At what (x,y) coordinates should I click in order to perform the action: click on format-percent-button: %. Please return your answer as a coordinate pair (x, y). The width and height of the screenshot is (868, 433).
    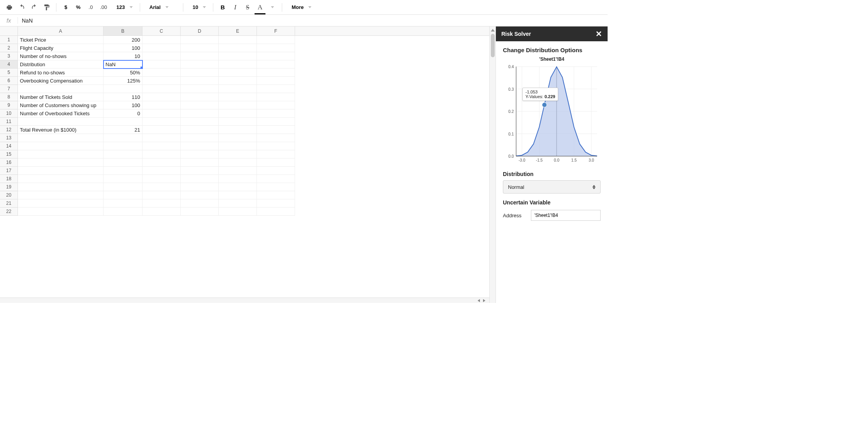
    Looking at the image, I should click on (78, 7).